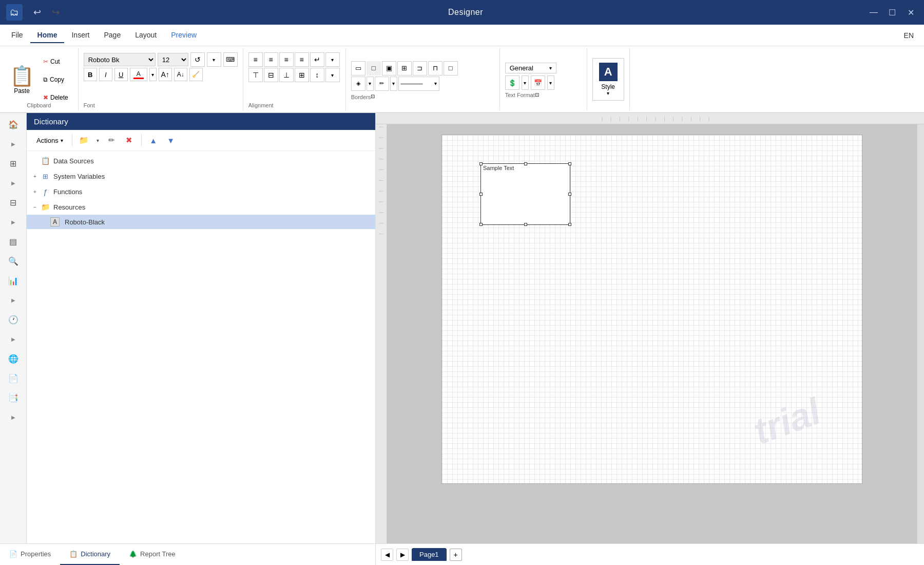 This screenshot has width=924, height=565. What do you see at coordinates (184, 35) in the screenshot?
I see `menu-preview: Preview` at bounding box center [184, 35].